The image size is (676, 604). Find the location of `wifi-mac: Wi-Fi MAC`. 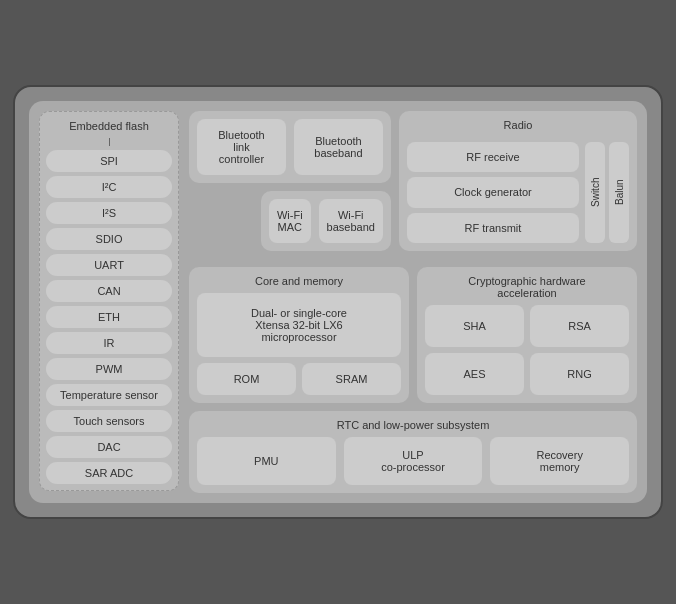

wifi-mac: Wi-Fi MAC is located at coordinates (290, 221).